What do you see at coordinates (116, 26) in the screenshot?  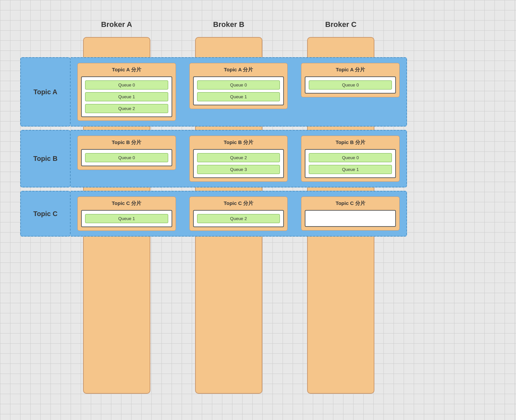 I see `broker-header-broker-a: Broker A` at bounding box center [116, 26].